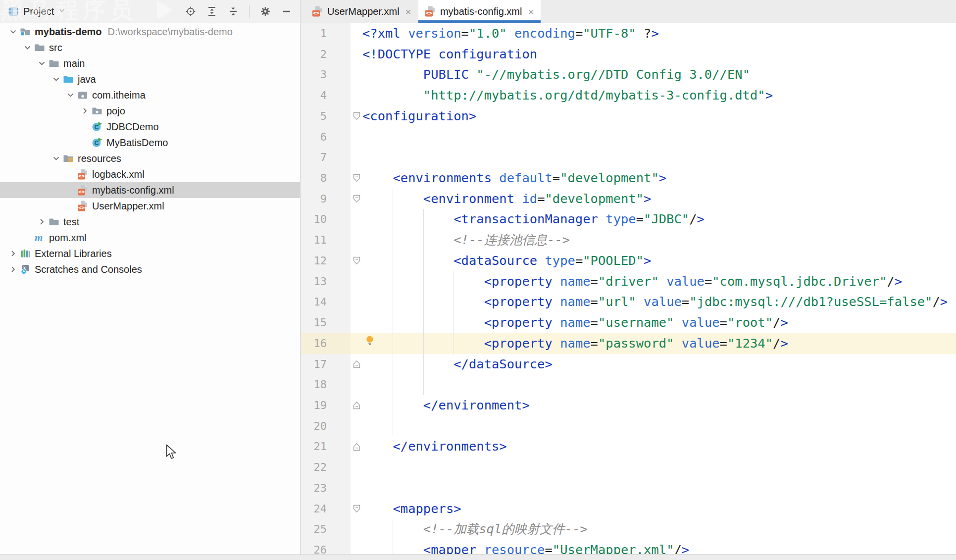 The height and width of the screenshot is (560, 956). I want to click on code-line-4: 4 "http://mybatis.org/dtd/mybatis-3-conf…, so click(629, 96).